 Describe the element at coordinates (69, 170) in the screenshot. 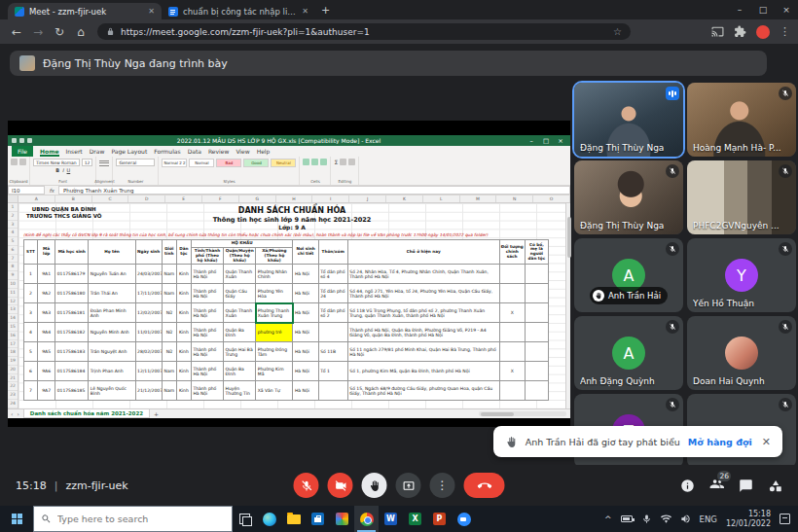

I see `underline-button: U` at that location.